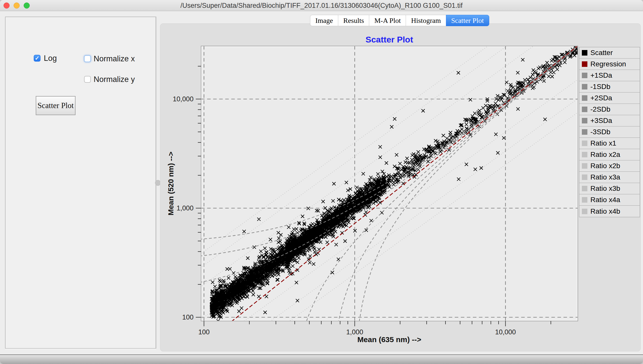 The image size is (643, 364). What do you see at coordinates (7, 6) in the screenshot?
I see `close-window-icon` at bounding box center [7, 6].